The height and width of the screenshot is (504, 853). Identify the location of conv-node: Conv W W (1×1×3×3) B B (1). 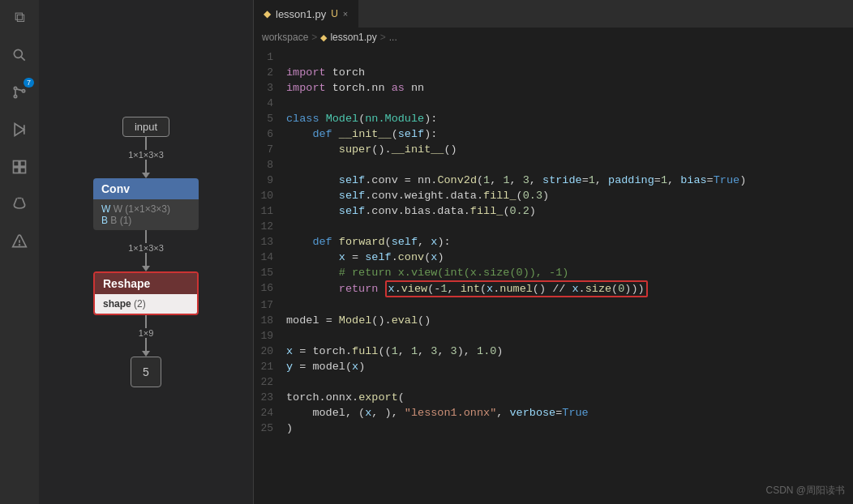
(146, 204).